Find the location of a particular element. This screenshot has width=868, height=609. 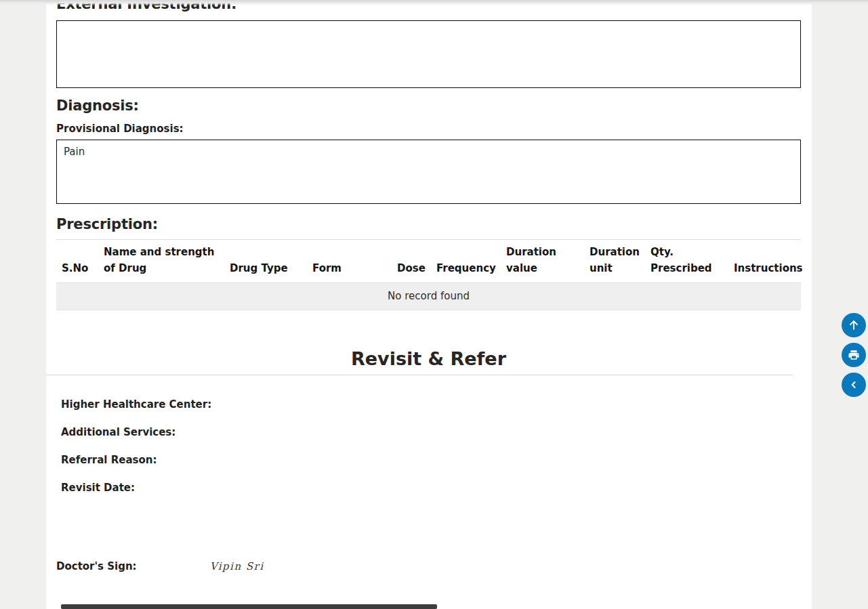

col-drug-name: Name and strength of Drug is located at coordinates (161, 261).